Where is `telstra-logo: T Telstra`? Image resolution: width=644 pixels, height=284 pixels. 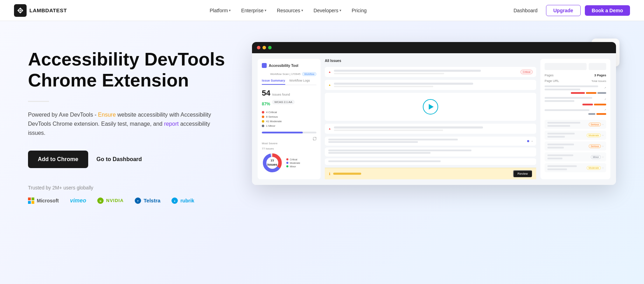 telstra-logo: T Telstra is located at coordinates (148, 201).